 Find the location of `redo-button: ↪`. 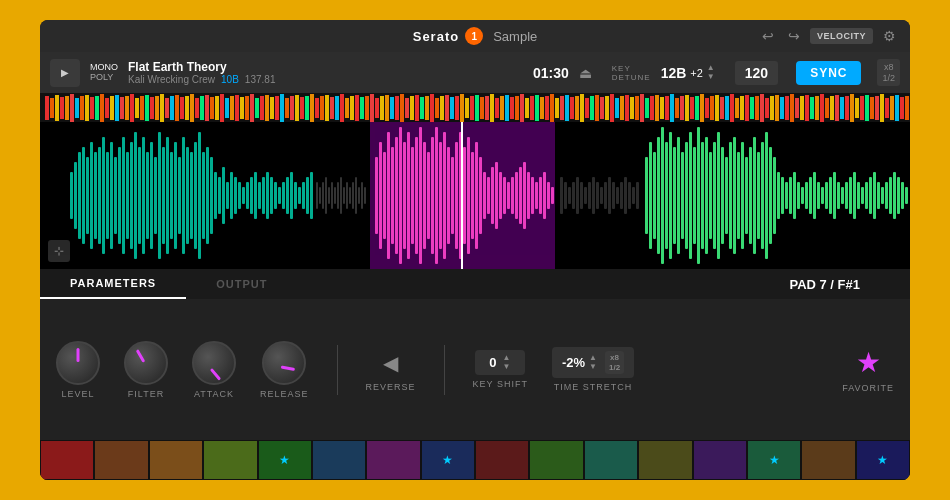

redo-button: ↪ is located at coordinates (794, 36).